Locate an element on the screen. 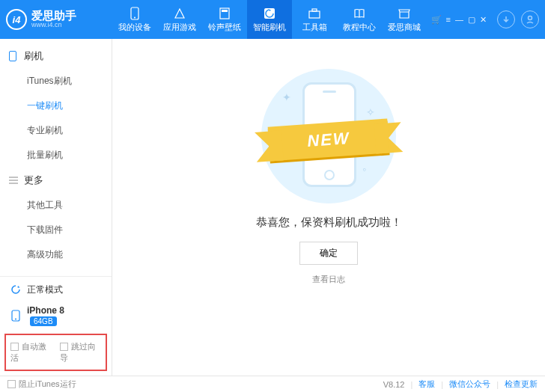 The image size is (545, 392). store-icon is located at coordinates (404, 13).